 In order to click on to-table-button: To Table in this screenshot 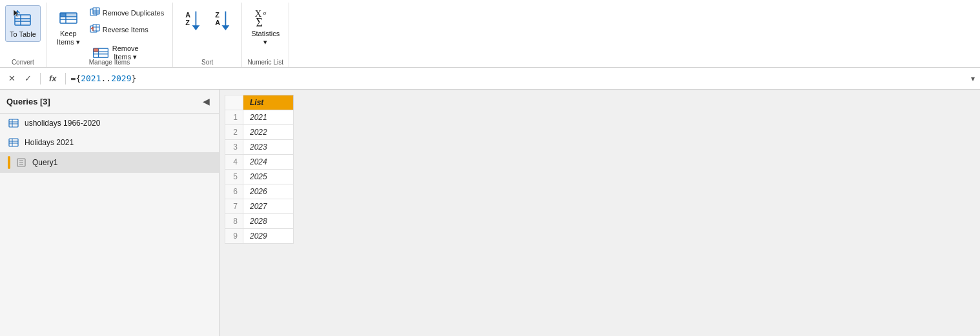, I will do `click(23, 23)`.